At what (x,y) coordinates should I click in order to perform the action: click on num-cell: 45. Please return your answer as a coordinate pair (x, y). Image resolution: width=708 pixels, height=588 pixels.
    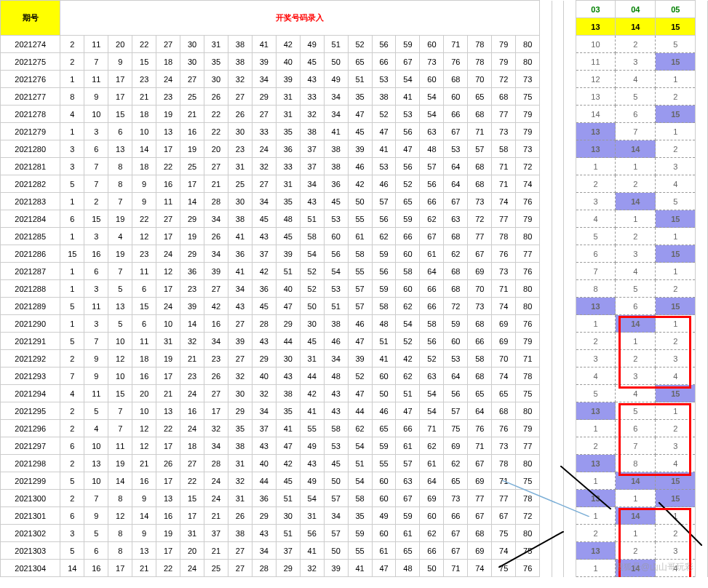
    Looking at the image, I should click on (311, 62).